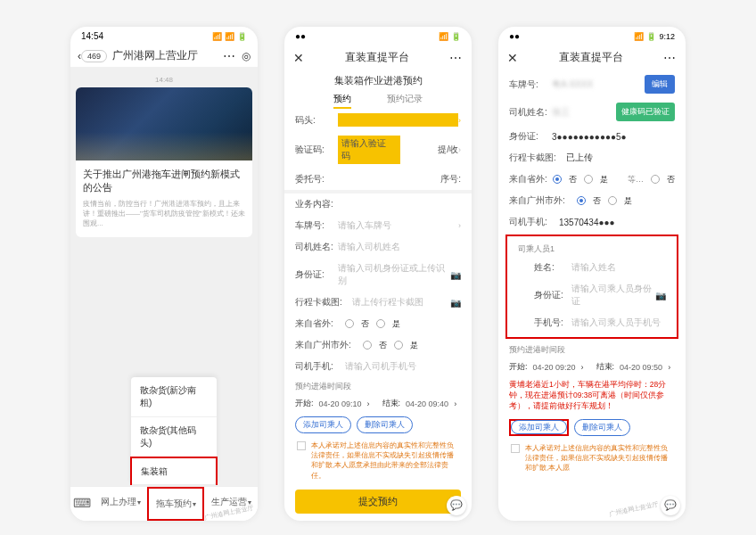 The width and height of the screenshot is (756, 535). I want to click on row-tripcard: 行程卡截图: 请上传行程卡截图 📷, so click(378, 302).